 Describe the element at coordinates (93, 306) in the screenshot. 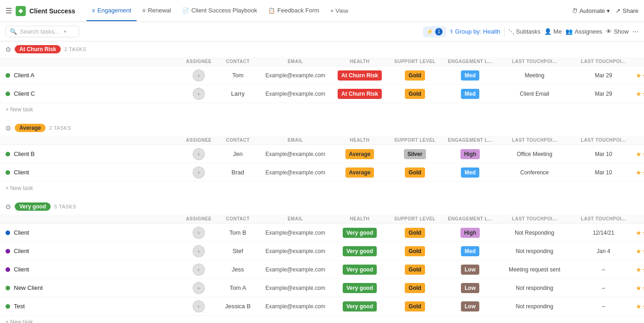

I see `task-name-cell: Test` at that location.